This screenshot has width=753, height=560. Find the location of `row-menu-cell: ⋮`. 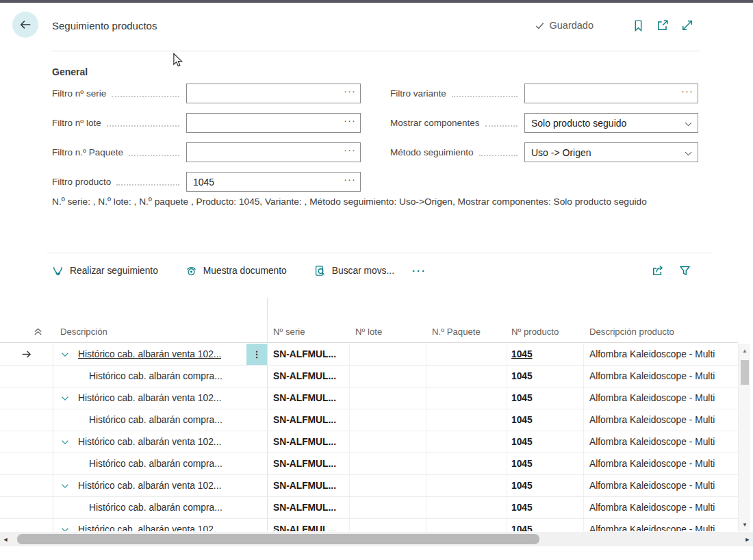

row-menu-cell: ⋮ is located at coordinates (257, 355).